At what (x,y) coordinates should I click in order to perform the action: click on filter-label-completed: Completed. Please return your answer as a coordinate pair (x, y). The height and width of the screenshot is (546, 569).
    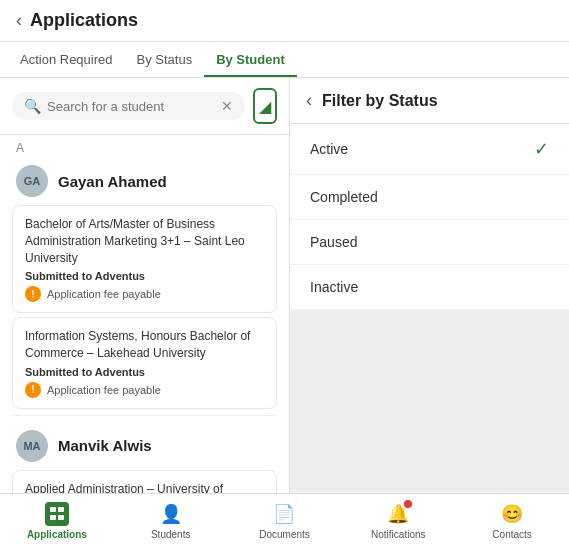
    Looking at the image, I should click on (344, 197).